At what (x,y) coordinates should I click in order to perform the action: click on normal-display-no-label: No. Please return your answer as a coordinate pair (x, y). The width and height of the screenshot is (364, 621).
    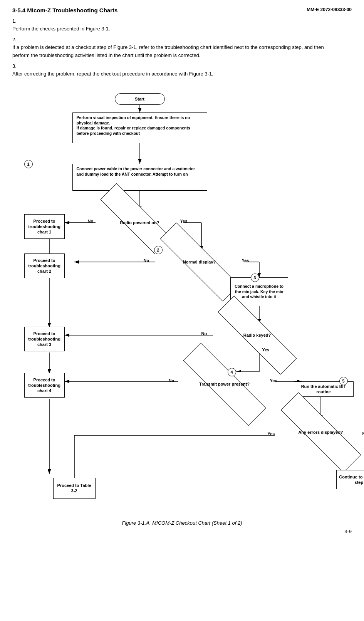
    Looking at the image, I should click on (146, 260).